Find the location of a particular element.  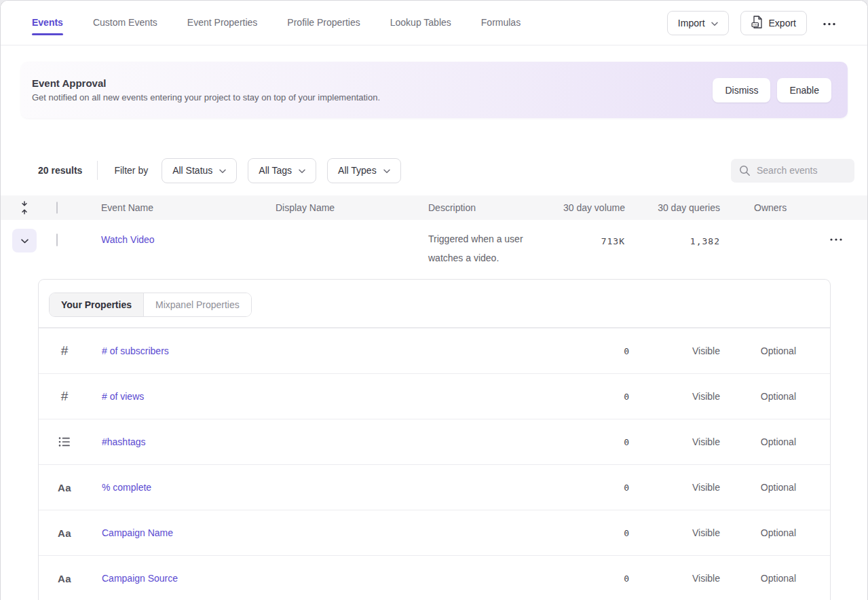

divider is located at coordinates (98, 170).